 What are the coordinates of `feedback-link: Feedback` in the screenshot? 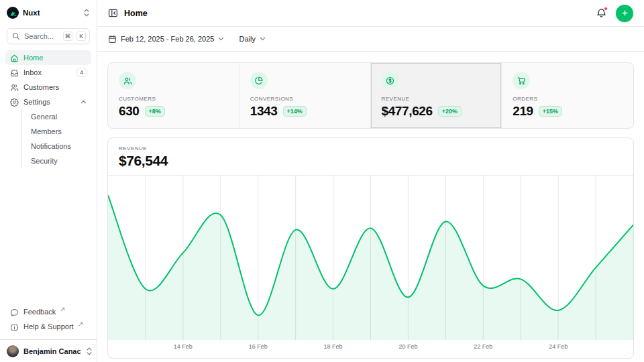 It's located at (48, 313).